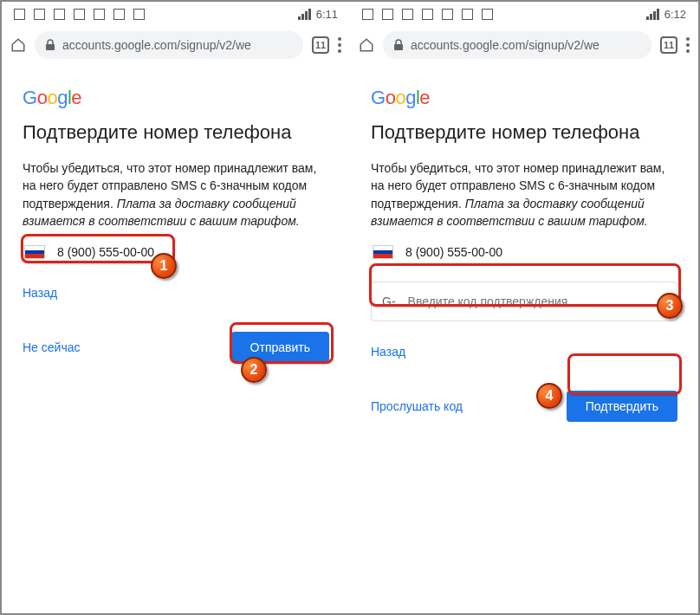 This screenshot has height=615, width=700. I want to click on status-bar: 6:12, so click(524, 14).